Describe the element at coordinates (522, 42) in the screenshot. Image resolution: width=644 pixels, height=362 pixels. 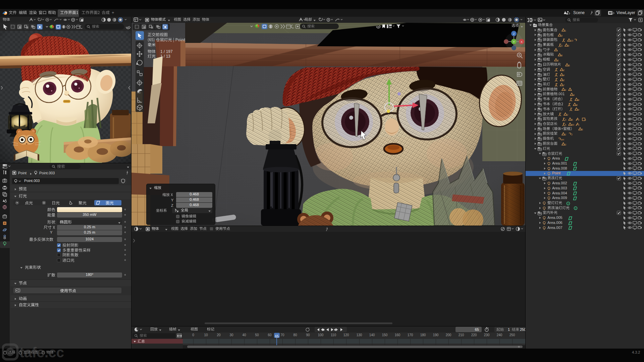
I see `svg-text: X` at that location.